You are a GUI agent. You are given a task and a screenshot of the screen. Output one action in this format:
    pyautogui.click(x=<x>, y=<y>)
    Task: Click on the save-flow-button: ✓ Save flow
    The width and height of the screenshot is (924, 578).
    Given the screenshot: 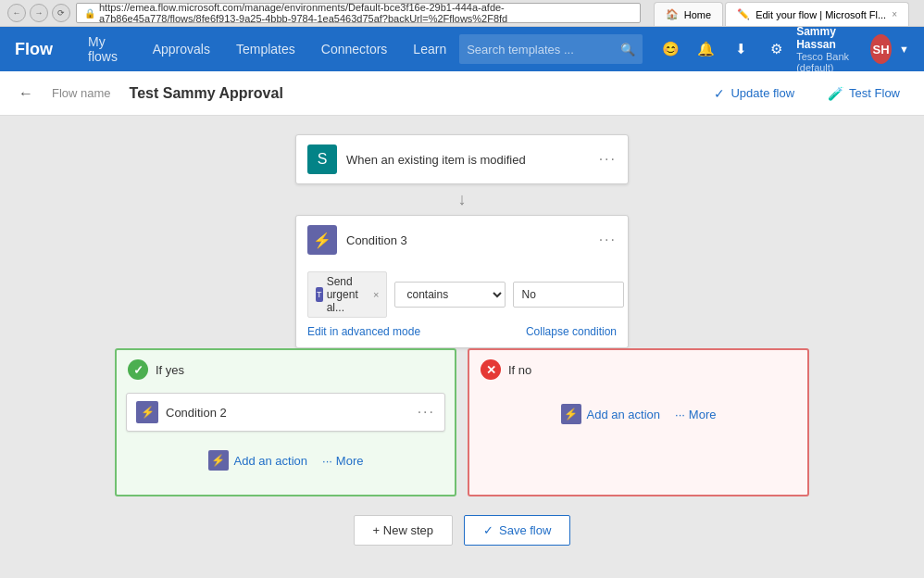 What is the action you would take?
    pyautogui.click(x=517, y=530)
    